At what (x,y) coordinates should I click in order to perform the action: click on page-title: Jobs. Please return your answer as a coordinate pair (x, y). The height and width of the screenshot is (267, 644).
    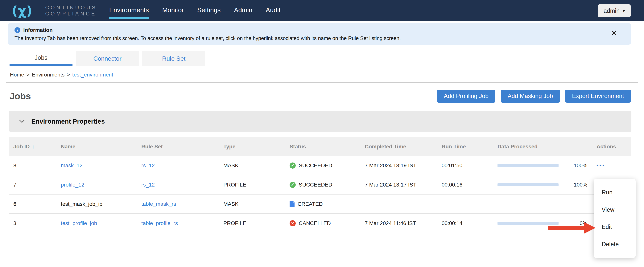
    Looking at the image, I should click on (20, 96).